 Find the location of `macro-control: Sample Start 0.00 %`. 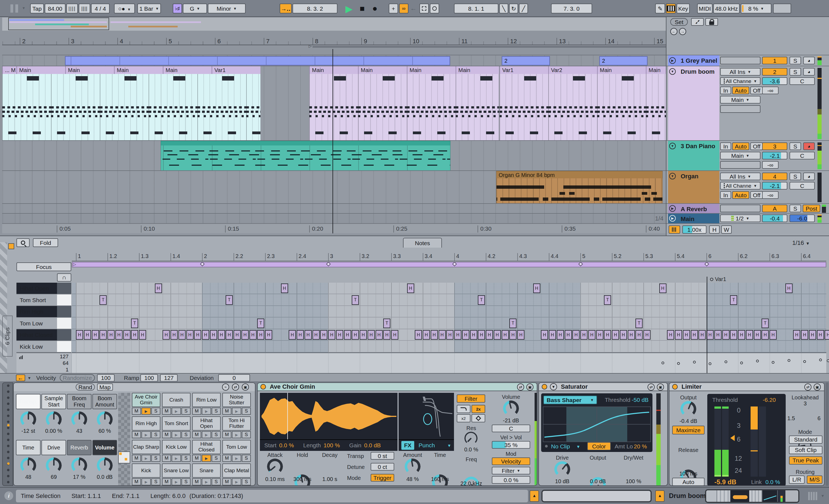

macro-control: Sample Start 0.00 % is located at coordinates (54, 414).